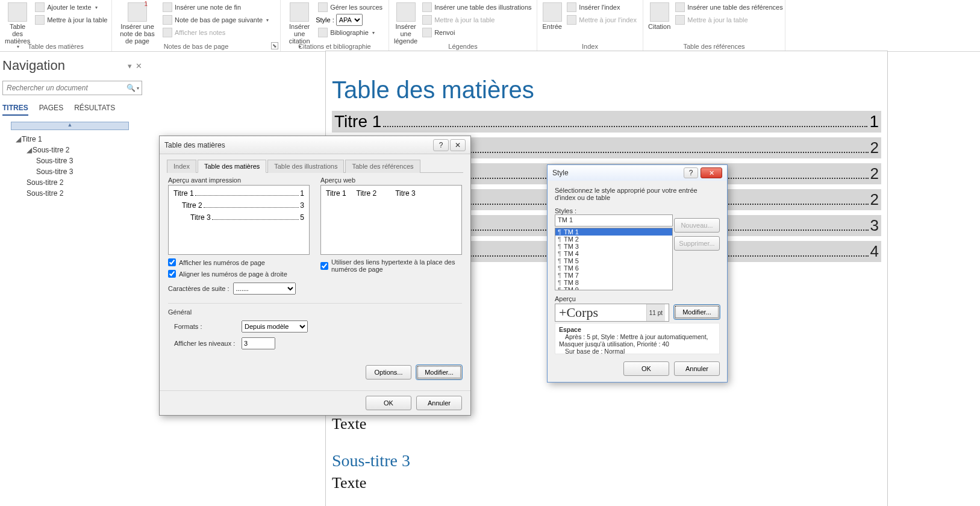 The image size is (980, 506). What do you see at coordinates (351, 33) in the screenshot?
I see `bibliography-button: Bibliographie▾` at bounding box center [351, 33].